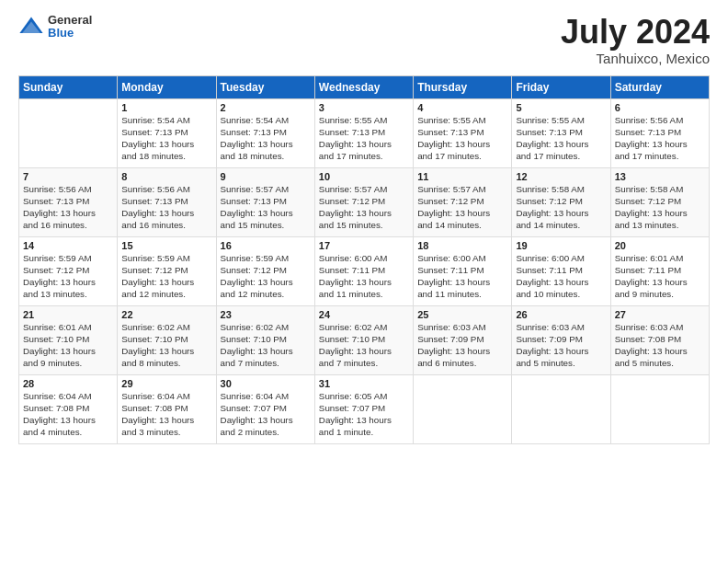 This screenshot has height=563, width=728. Describe the element at coordinates (660, 202) in the screenshot. I see `calendar-cell: 13Sunrise: 5:58 AM Sunset: 7:12 PM Dayli…` at that location.